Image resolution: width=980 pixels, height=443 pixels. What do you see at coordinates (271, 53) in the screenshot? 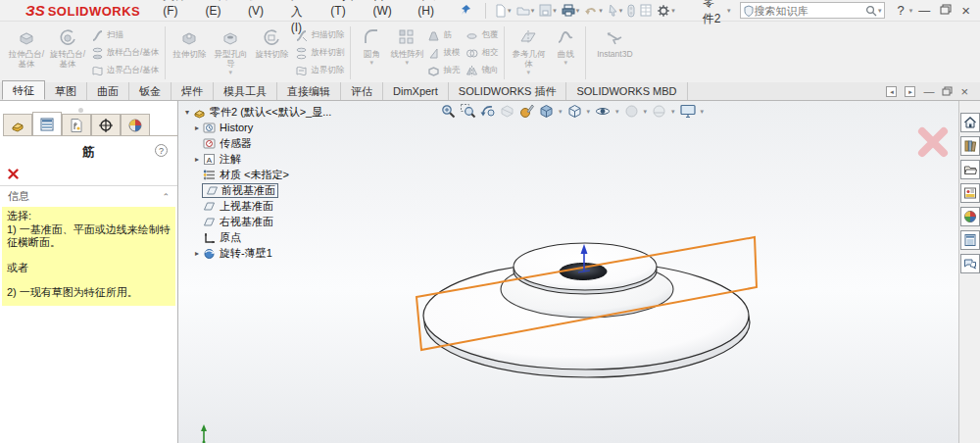
I see `revolved-cut-button: 旋转切除` at bounding box center [271, 53].